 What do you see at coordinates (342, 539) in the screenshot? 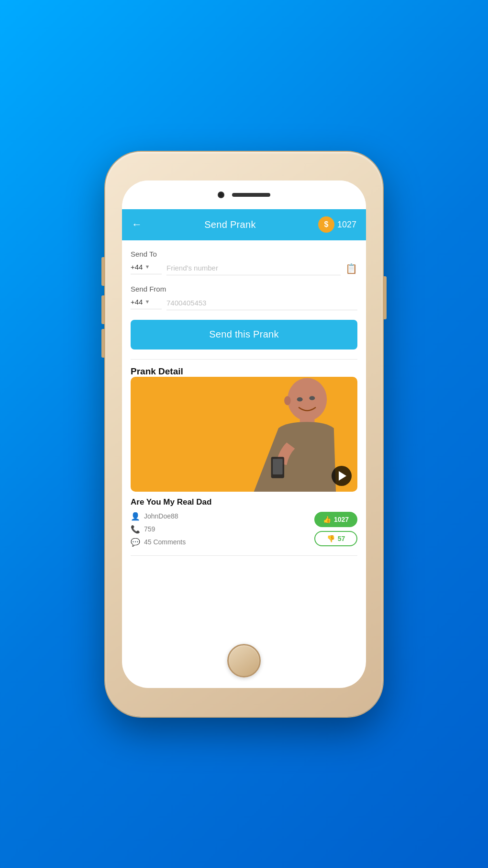
I see `dislike-count: 57` at bounding box center [342, 539].